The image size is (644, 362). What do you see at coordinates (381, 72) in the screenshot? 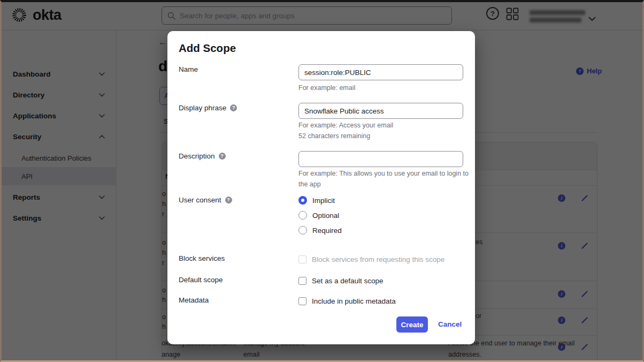
I see `name-input` at bounding box center [381, 72].